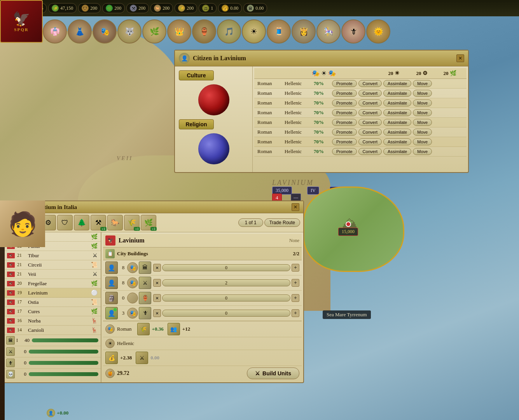  Describe the element at coordinates (94, 302) in the screenshot. I see `ostia-icon: 📜` at that location.